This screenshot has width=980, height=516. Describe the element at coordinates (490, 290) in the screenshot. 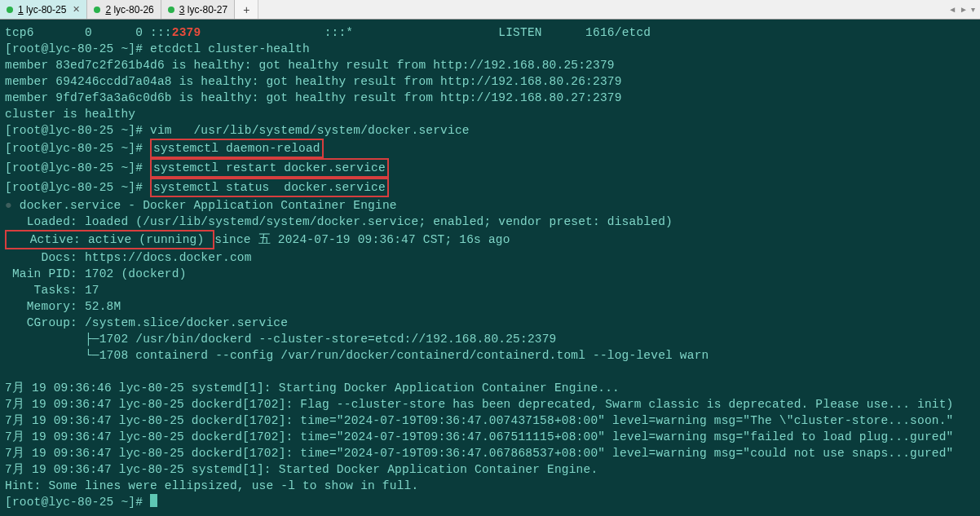

I see `terminal-line: Tasks: 17` at that location.